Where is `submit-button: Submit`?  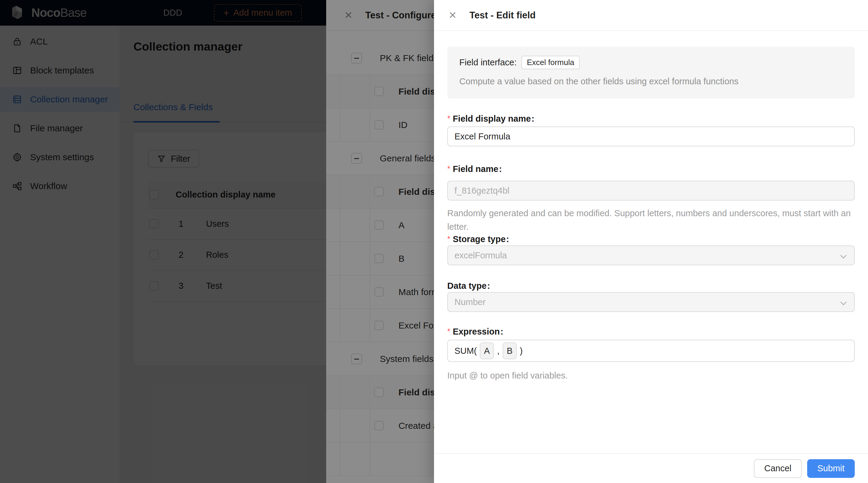
submit-button: Submit is located at coordinates (831, 469).